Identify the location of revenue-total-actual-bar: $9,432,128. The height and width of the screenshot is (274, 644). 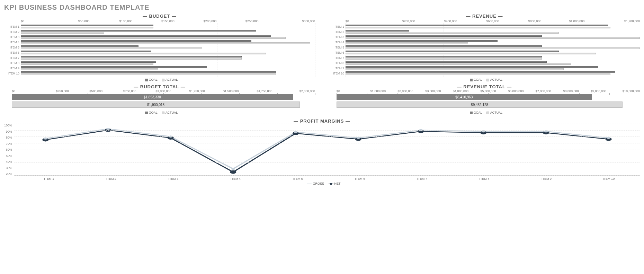
(480, 105).